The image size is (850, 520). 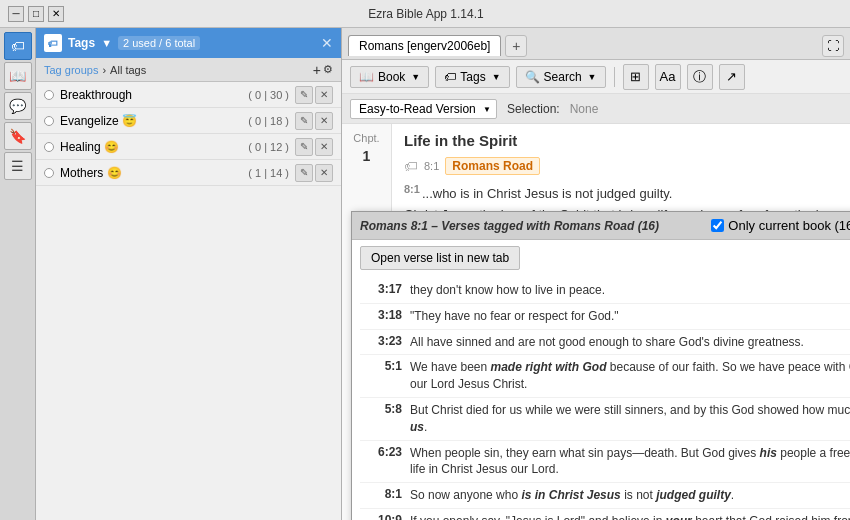 What do you see at coordinates (18, 166) in the screenshot?
I see `sidebar-icon-menu: ☰` at bounding box center [18, 166].